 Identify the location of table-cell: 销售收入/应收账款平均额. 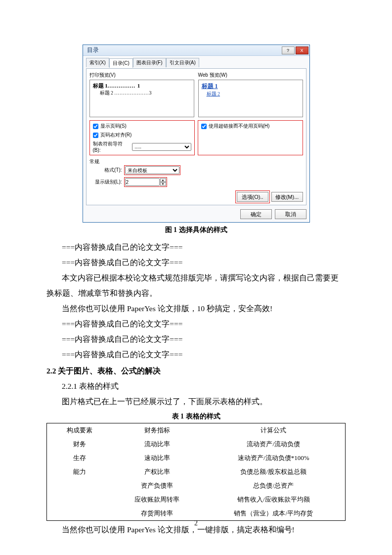
(274, 500).